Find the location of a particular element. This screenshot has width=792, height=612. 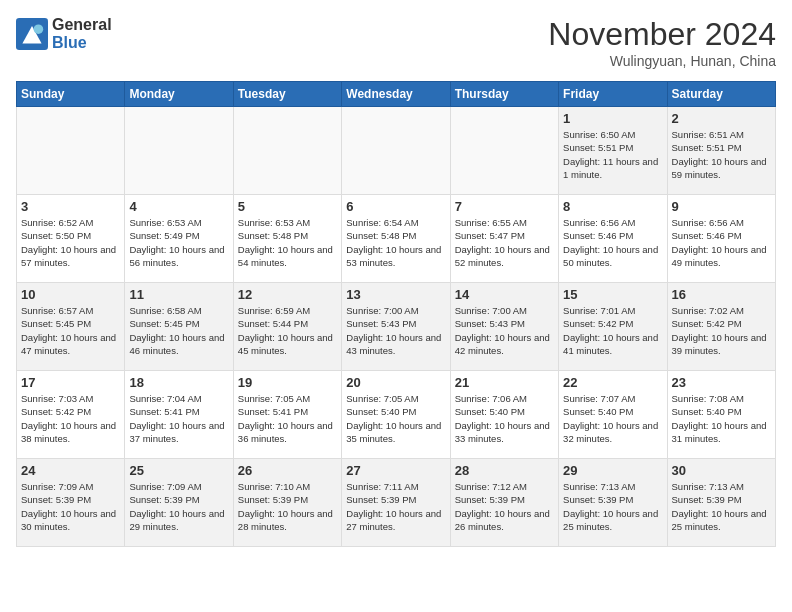

calendar-header-row: SundayMondayTuesdayWednesdayThursdayFrid… is located at coordinates (396, 94).